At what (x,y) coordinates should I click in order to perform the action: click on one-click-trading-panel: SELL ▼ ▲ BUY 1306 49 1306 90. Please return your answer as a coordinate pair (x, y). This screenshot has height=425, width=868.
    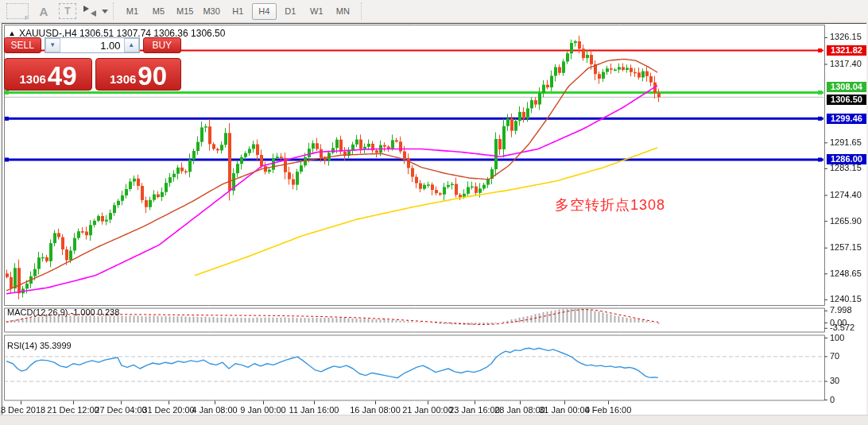
    Looking at the image, I should click on (92, 64).